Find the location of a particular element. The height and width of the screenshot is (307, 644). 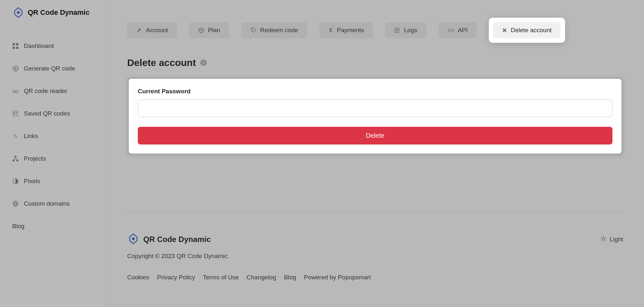

sidebar-item-pixels: Pixels is located at coordinates (53, 181).